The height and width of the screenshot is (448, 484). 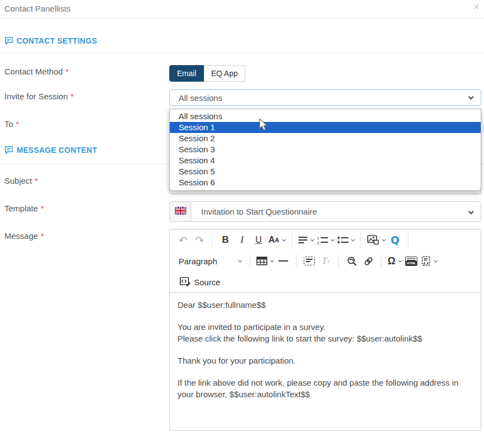 What do you see at coordinates (336, 212) in the screenshot?
I see `template-select: Invitation to Start Questionnaire` at bounding box center [336, 212].